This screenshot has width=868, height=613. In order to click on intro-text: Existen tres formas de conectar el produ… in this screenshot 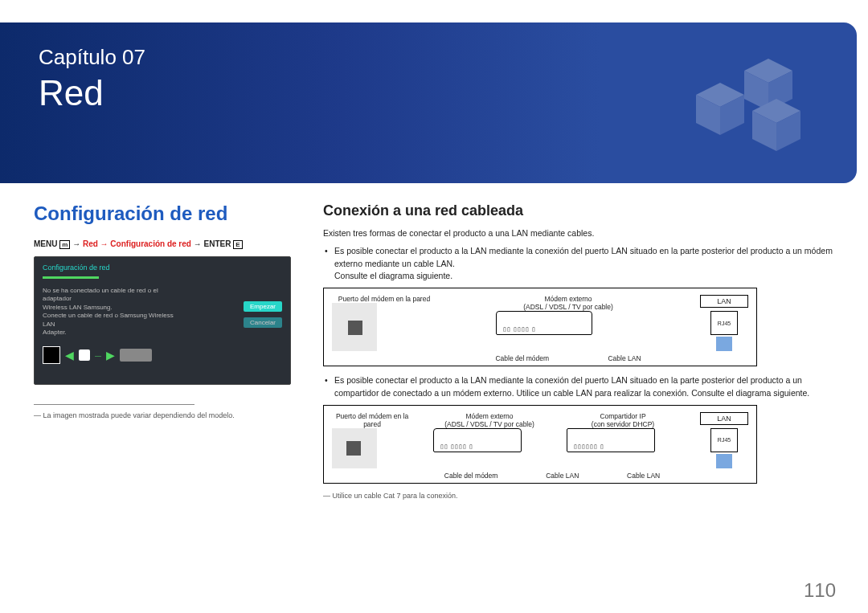, I will do `click(579, 234)`.